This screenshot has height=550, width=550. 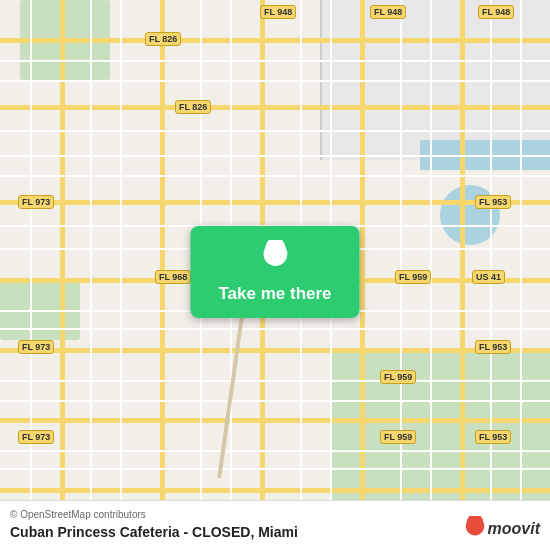 I want to click on road-label-fl973_1: FL 973, so click(x=36, y=202).